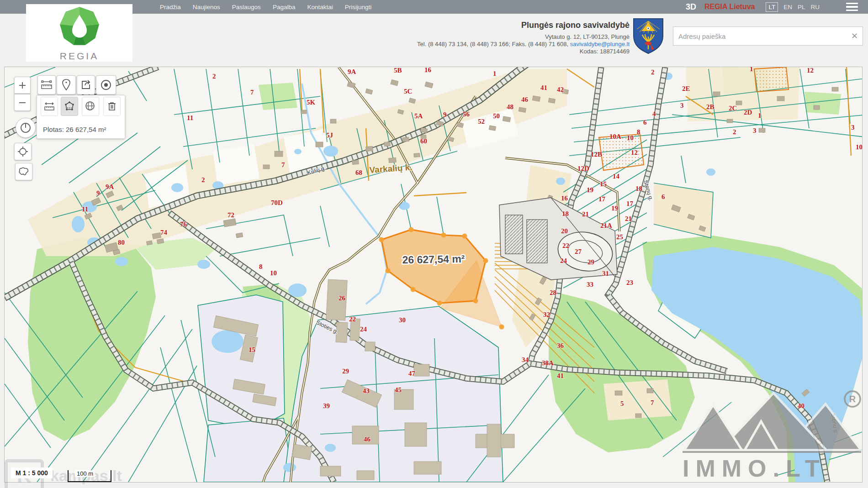 Image resolution: width=868 pixels, height=488 pixels. Describe the element at coordinates (122, 242) in the screenshot. I see `parcel-number: 80` at that location.